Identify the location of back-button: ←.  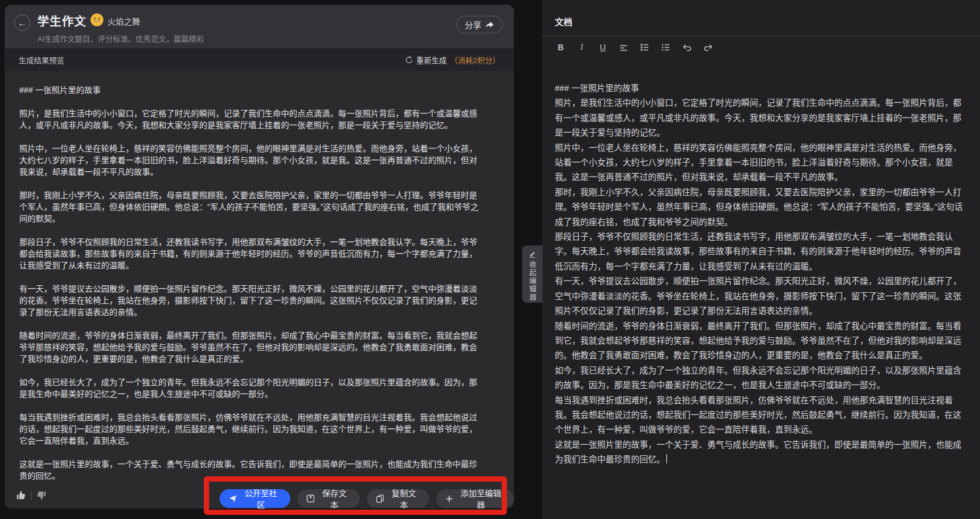
(22, 23).